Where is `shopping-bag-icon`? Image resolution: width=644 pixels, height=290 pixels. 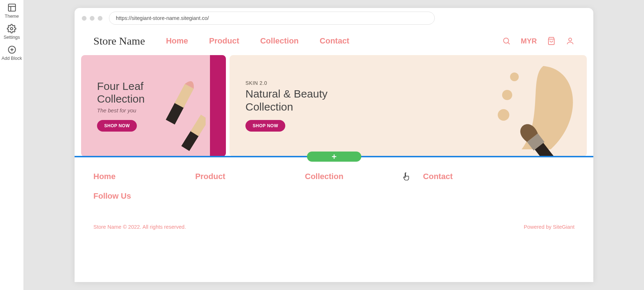 shopping-bag-icon is located at coordinates (551, 41).